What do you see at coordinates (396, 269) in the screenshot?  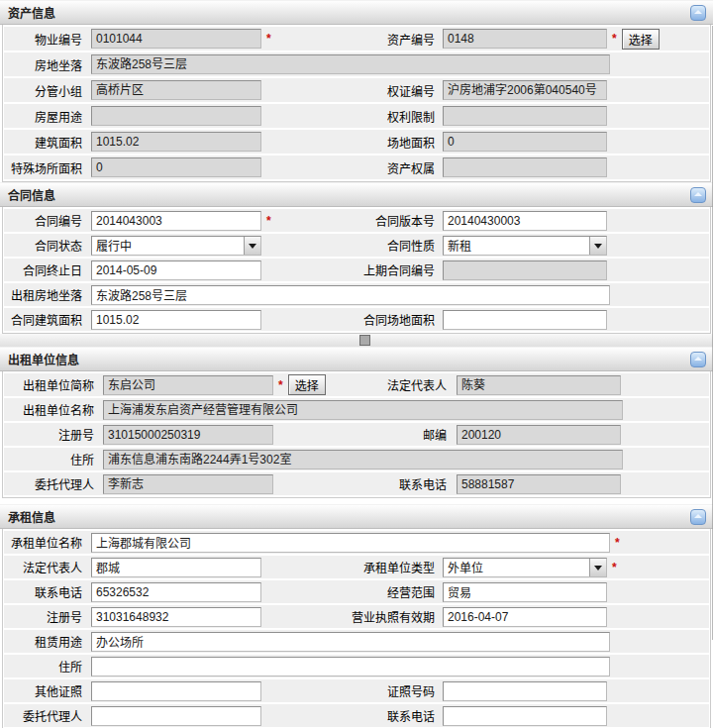 I see `label-shangqi-hetong-bianhao: 上期合同编号` at bounding box center [396, 269].